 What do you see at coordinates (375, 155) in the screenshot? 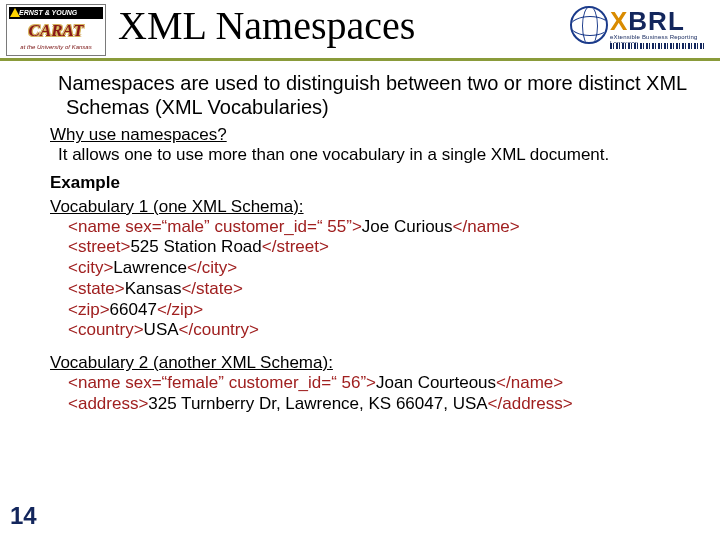
I see `why-body: It allows one to use more than one vocab…` at bounding box center [375, 155].